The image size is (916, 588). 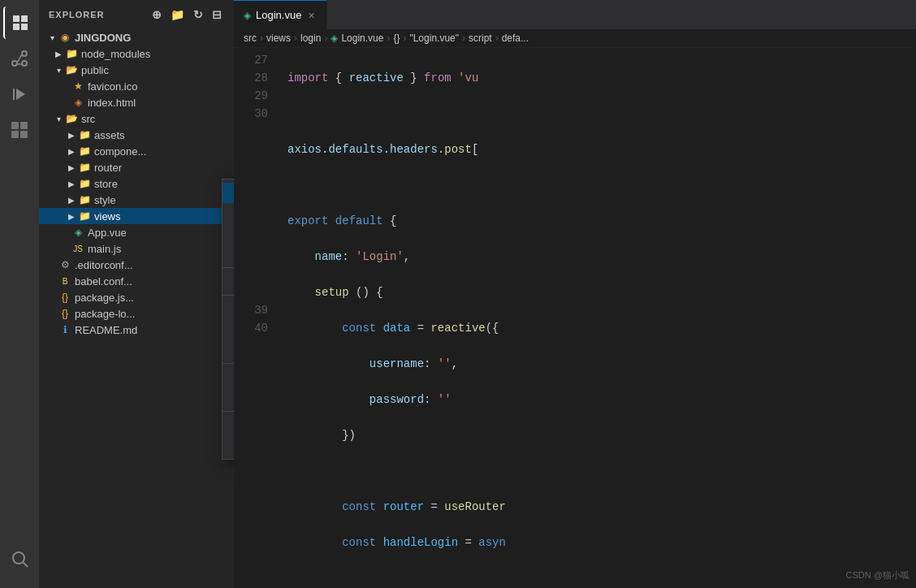 What do you see at coordinates (250, 38) in the screenshot?
I see `breadcrumb-src: src` at bounding box center [250, 38].